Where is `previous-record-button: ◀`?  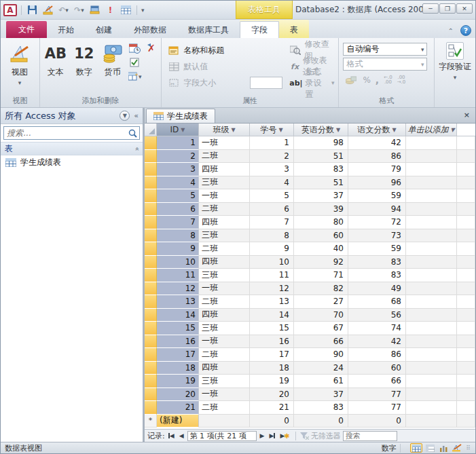
previous-record-button: ◀ is located at coordinates (182, 436).